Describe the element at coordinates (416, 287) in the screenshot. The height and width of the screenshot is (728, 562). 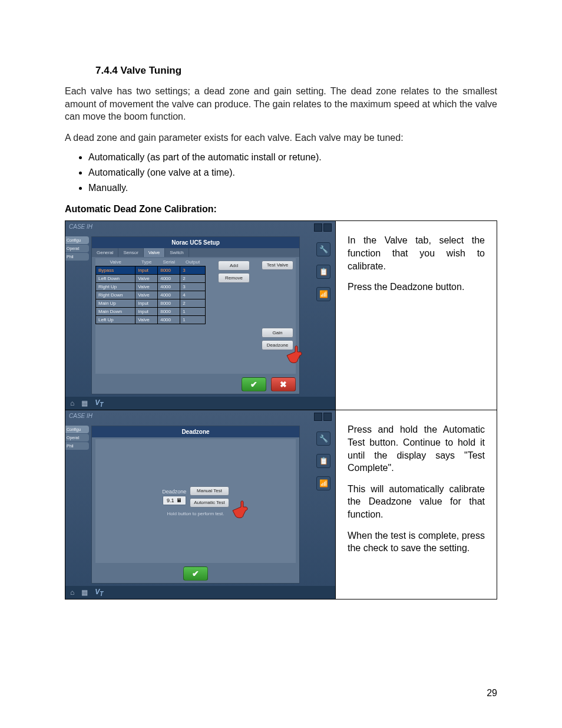
I see `instruction-text: Press the Deadzone button.` at that location.